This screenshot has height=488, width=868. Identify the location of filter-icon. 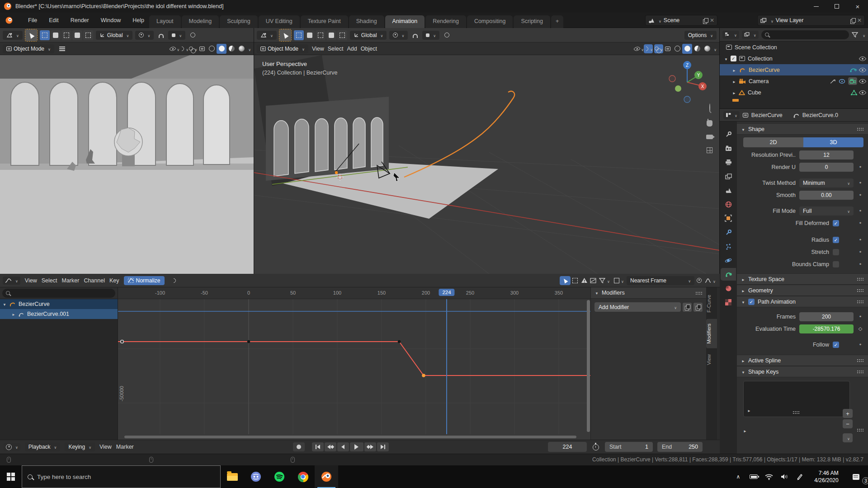
(855, 35).